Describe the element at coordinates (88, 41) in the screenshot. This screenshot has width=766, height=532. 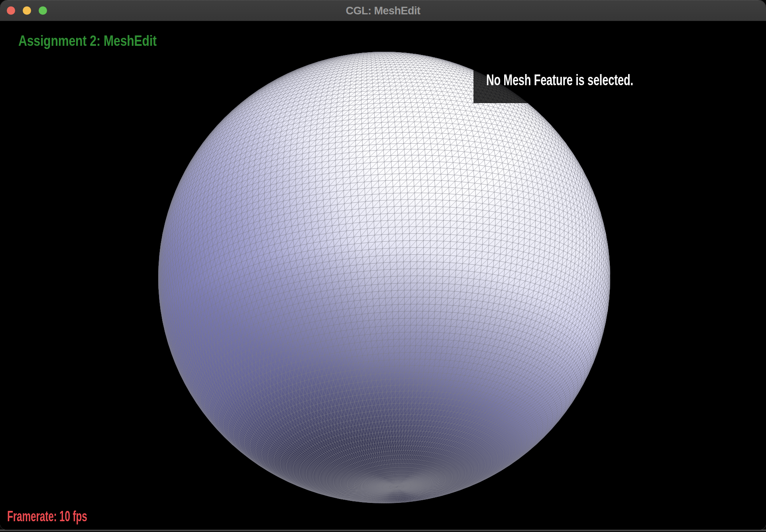
I see `assignment-heading: Assignment 2: MeshEdit` at that location.